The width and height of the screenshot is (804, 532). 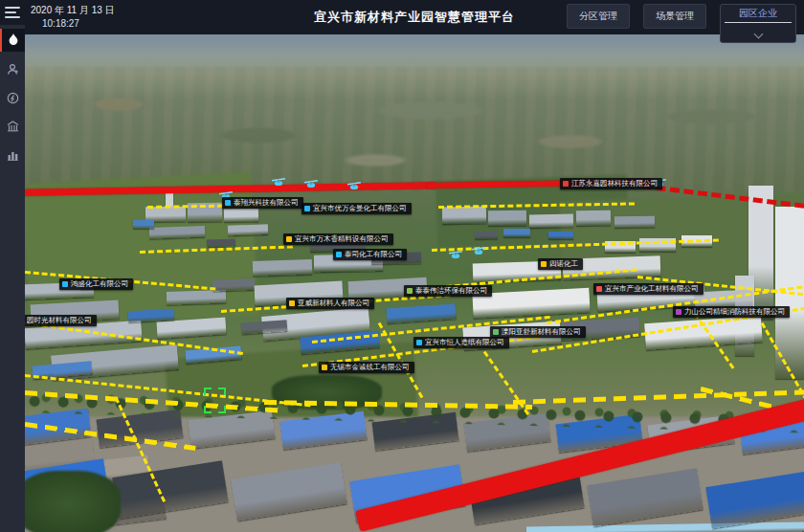 What do you see at coordinates (100, 284) in the screenshot?
I see `company-label-text: 鸿盛化工有限公司` at bounding box center [100, 284].